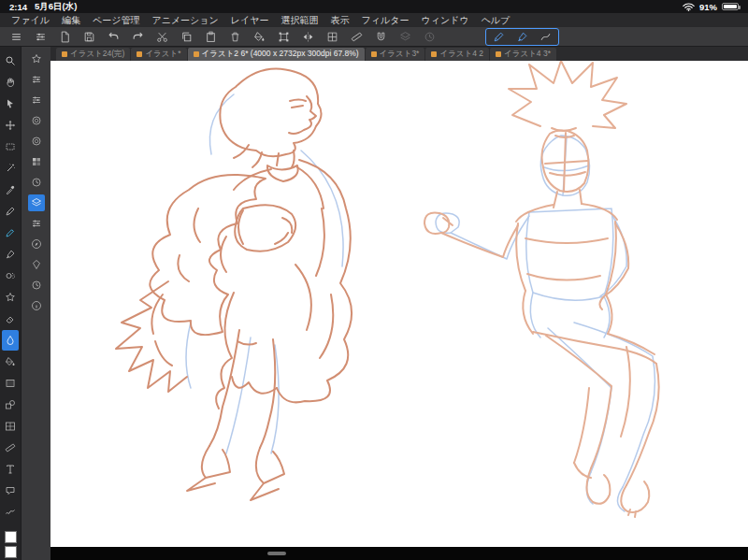 The image size is (748, 560). What do you see at coordinates (396, 54) in the screenshot?
I see `document-tab: イラスト3*` at bounding box center [396, 54].